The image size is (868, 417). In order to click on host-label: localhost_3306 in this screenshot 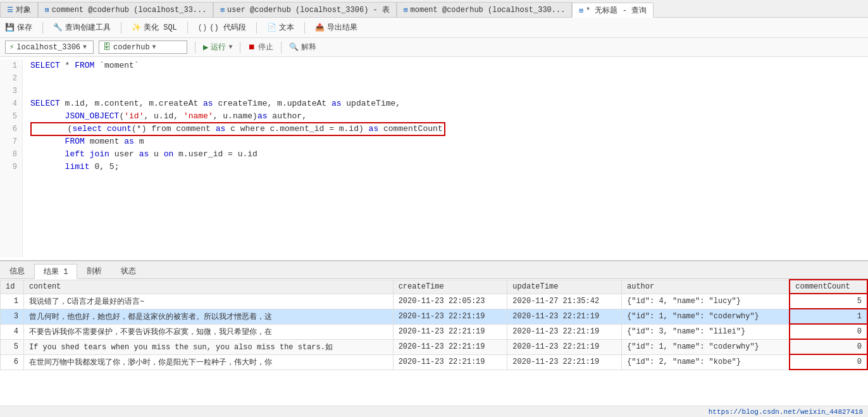, I will do `click(48, 47)`.